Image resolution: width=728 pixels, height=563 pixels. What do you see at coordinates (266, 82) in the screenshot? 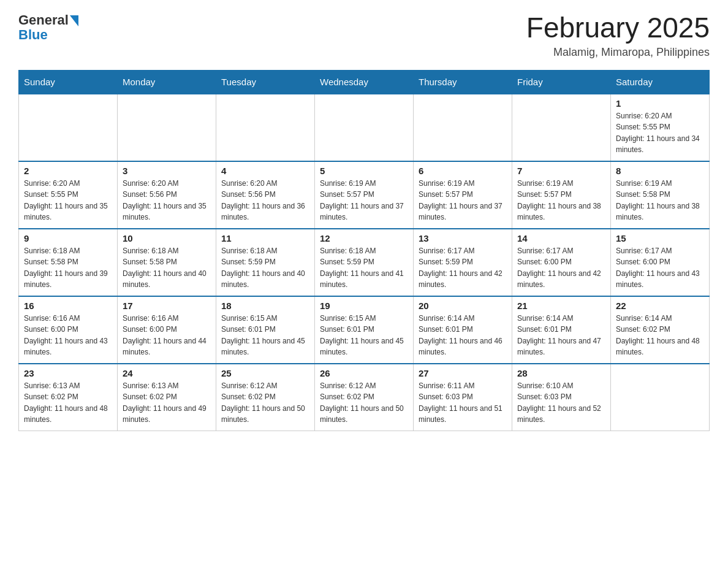
I see `day-of-week-header: Tuesday` at bounding box center [266, 82].